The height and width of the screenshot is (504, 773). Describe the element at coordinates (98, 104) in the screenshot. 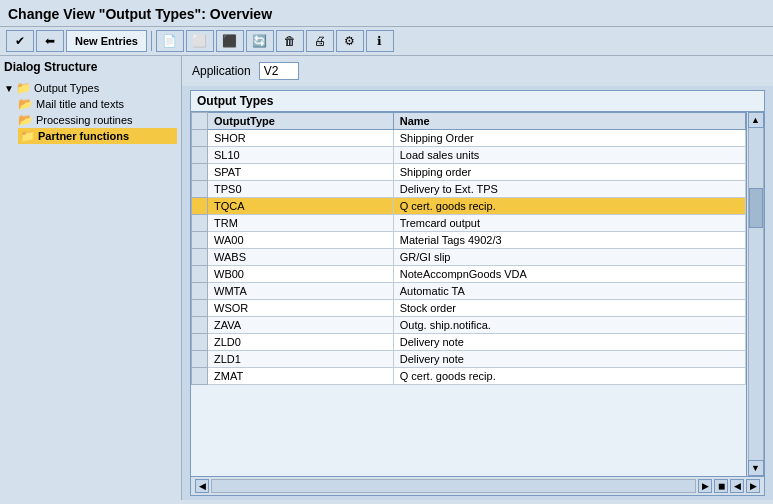

I see `sidebar-item-mail-title: 📂 Mail title and texts` at that location.